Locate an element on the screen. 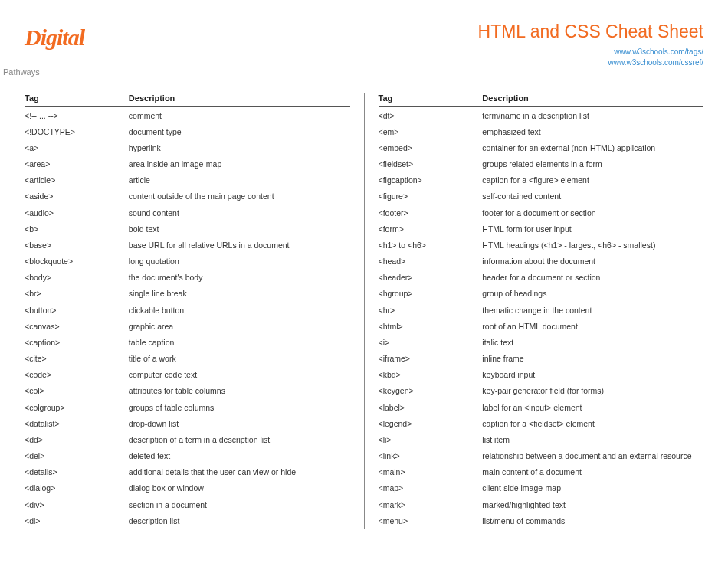 Image resolution: width=728 pixels, height=563 pixels. desc-cell: root of an HTML document is located at coordinates (593, 326).